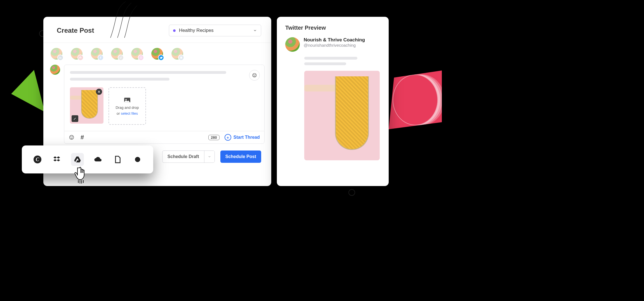 The width and height of the screenshot is (644, 301). I want to click on canva-icon: C, so click(37, 159).